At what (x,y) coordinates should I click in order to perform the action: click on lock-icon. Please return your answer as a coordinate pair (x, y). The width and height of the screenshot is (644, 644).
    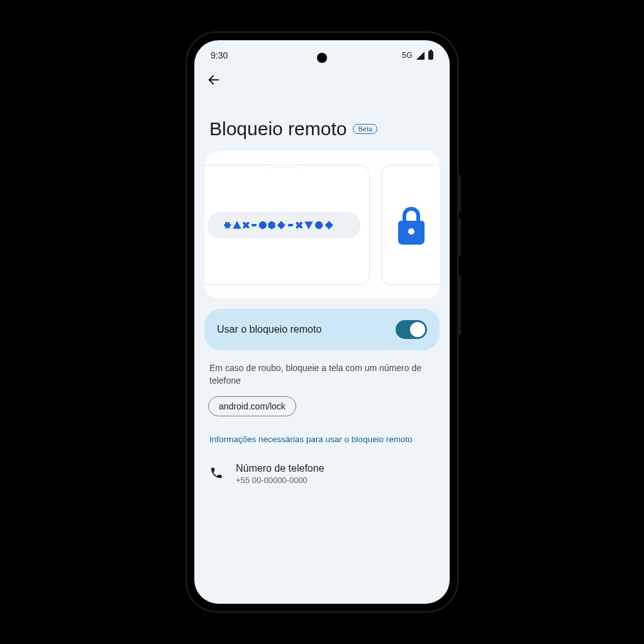
    Looking at the image, I should click on (411, 225).